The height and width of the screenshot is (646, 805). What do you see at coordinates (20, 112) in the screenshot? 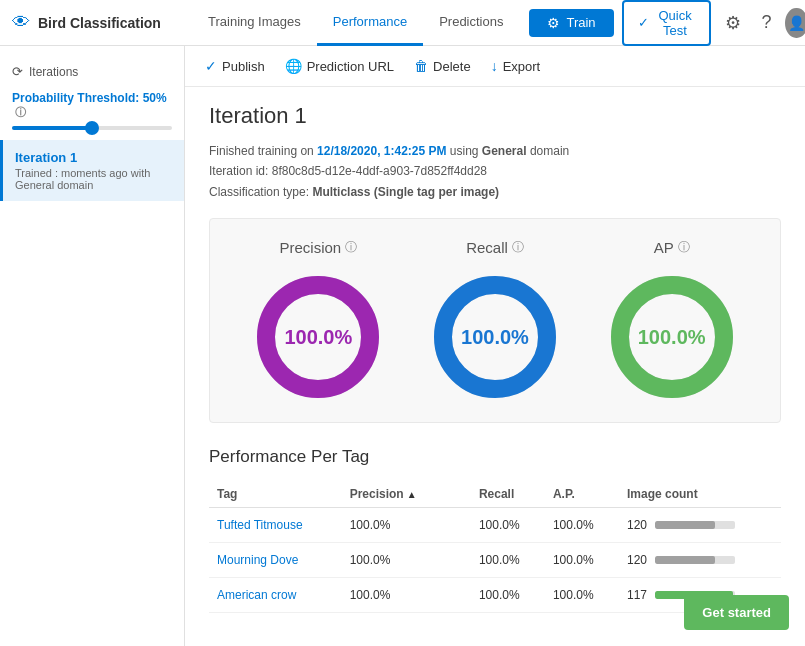
I see `threshold-info-icon: ⓘ` at bounding box center [20, 112].